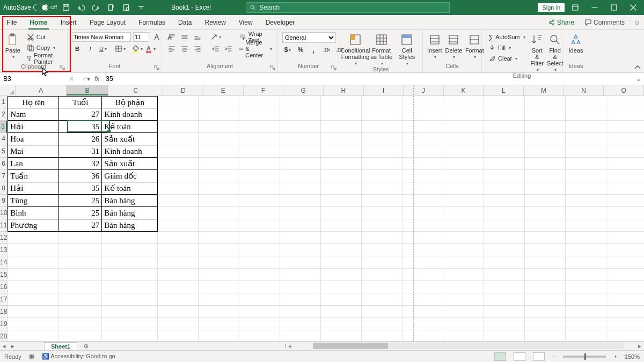 The height and width of the screenshot is (362, 644). I want to click on cell: 27, so click(80, 225).